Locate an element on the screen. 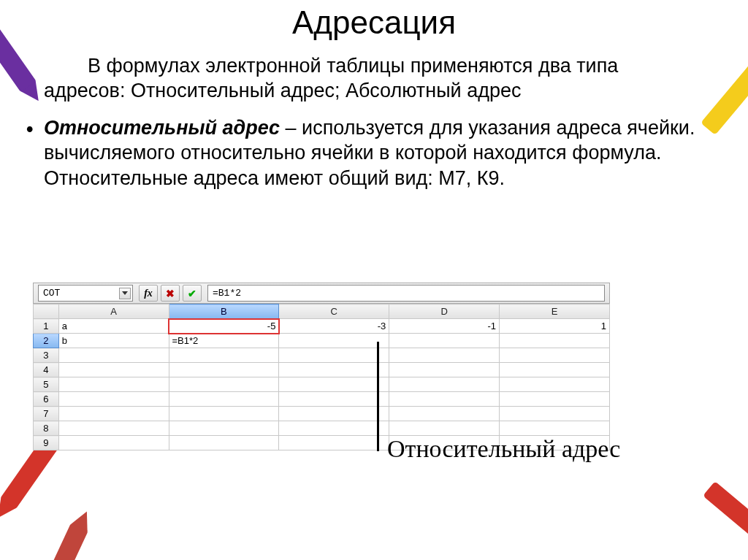  cell-B4 is located at coordinates (224, 370).